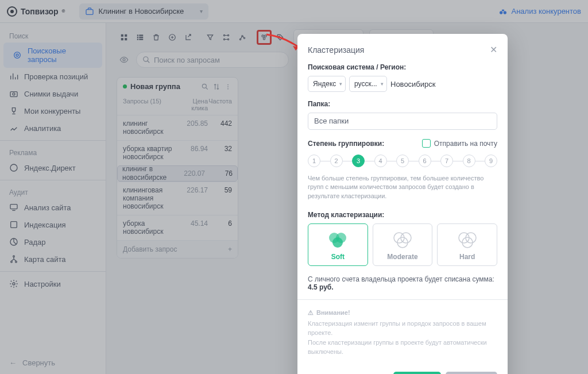  Describe the element at coordinates (417, 373) in the screenshot. I see `start-button: Начать` at that location.